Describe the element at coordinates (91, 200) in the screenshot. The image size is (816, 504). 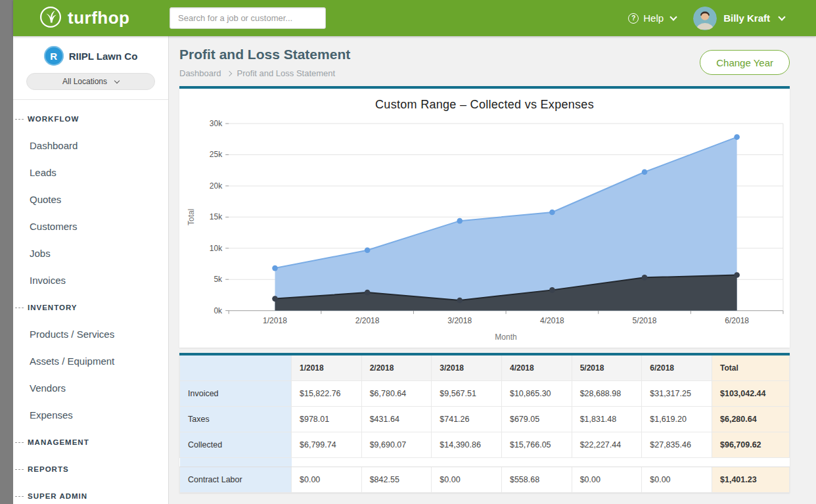
I see `sidebar-item-quotes: Quotes` at that location.